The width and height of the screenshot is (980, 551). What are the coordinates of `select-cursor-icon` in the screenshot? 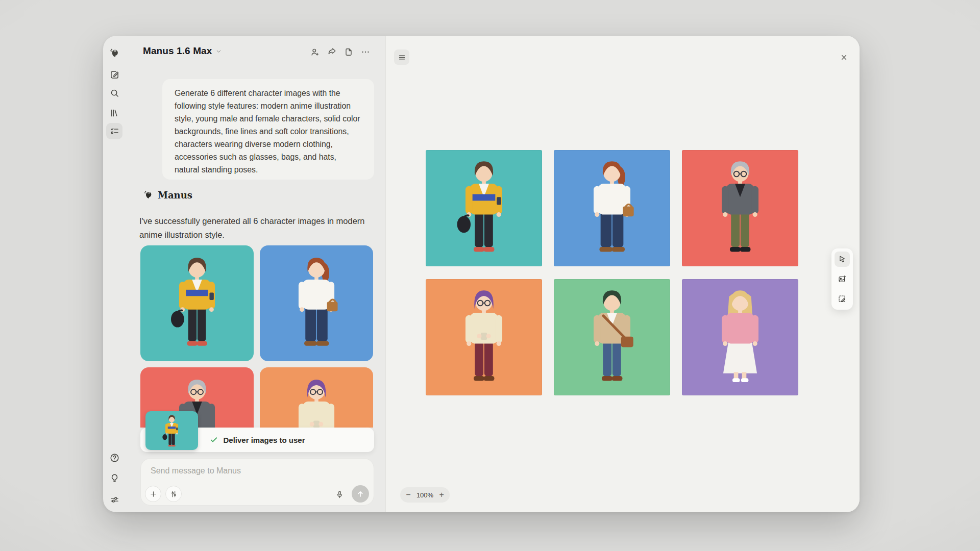 It's located at (842, 259).